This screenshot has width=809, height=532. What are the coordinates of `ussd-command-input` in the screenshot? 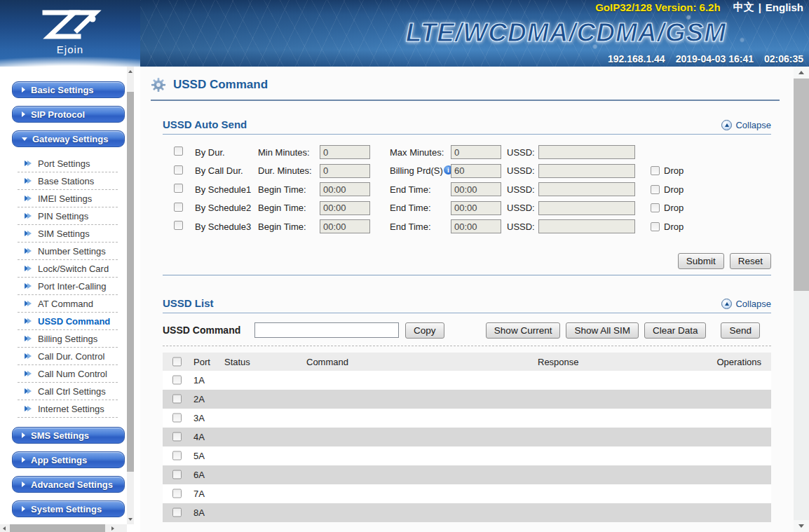 It's located at (327, 330).